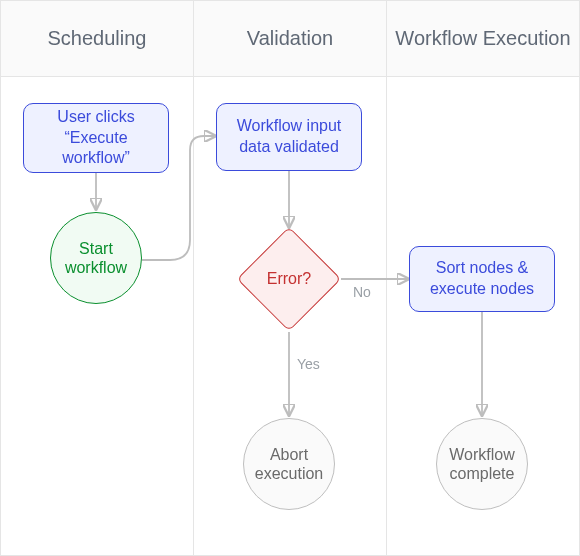 Image resolution: width=580 pixels, height=556 pixels. What do you see at coordinates (482, 279) in the screenshot?
I see `node-sort-execute-nodes: Sort nodes & execute nodes` at bounding box center [482, 279].